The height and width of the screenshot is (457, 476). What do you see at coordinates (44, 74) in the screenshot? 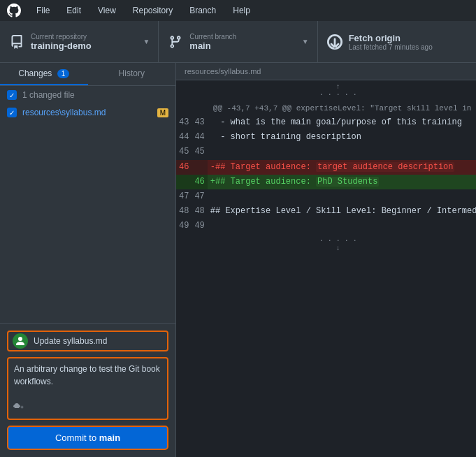
I see `tab-changes: Changes 1` at bounding box center [44, 74].